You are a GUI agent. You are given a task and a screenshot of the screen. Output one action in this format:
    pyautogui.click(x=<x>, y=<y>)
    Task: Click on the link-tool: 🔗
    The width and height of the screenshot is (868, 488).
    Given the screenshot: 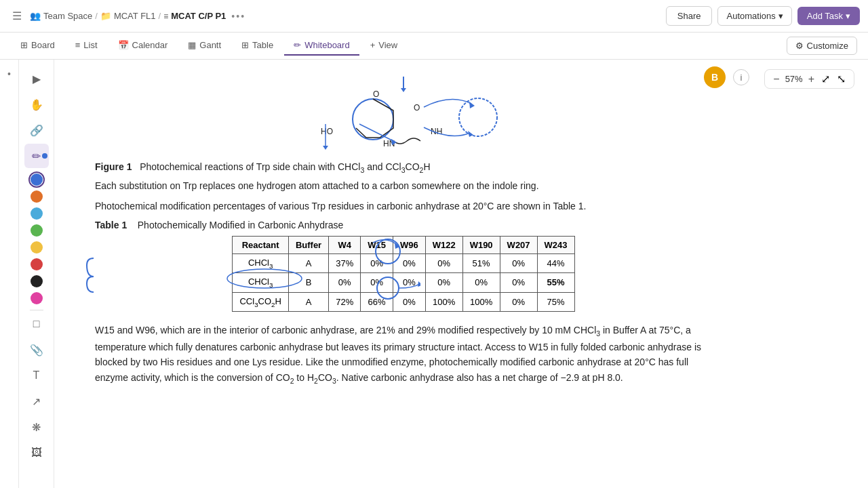 What is the action you would take?
    pyautogui.click(x=37, y=130)
    